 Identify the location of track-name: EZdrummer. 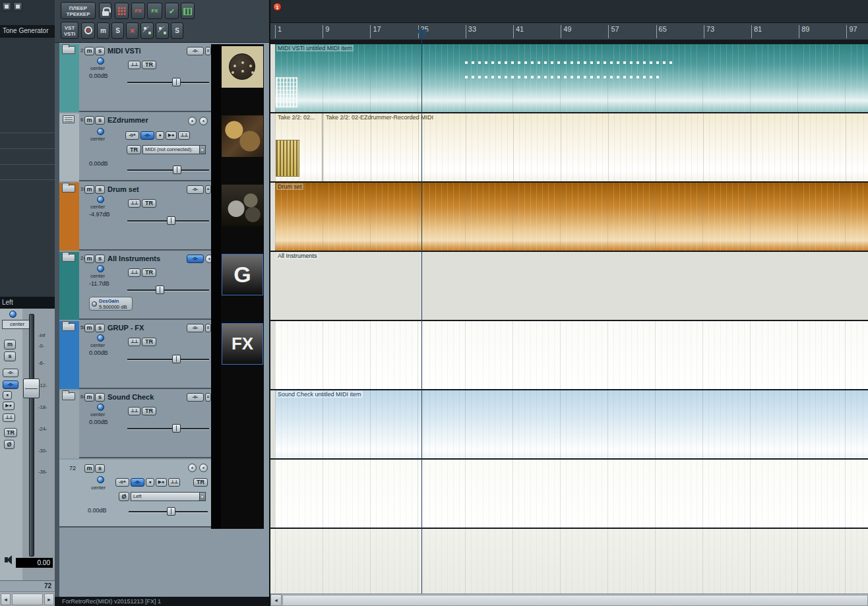
(128, 120).